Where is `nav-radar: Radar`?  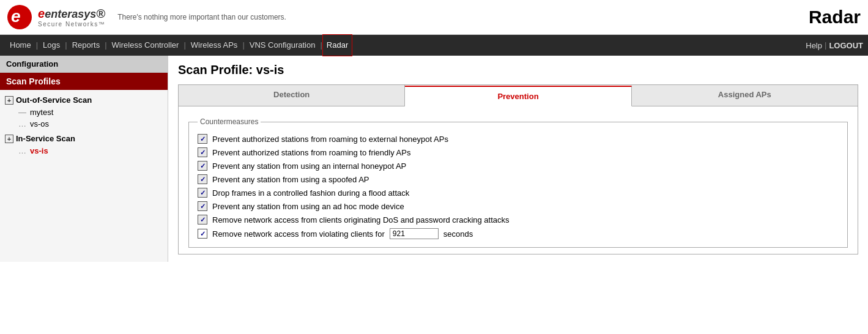
nav-radar: Radar is located at coordinates (338, 45).